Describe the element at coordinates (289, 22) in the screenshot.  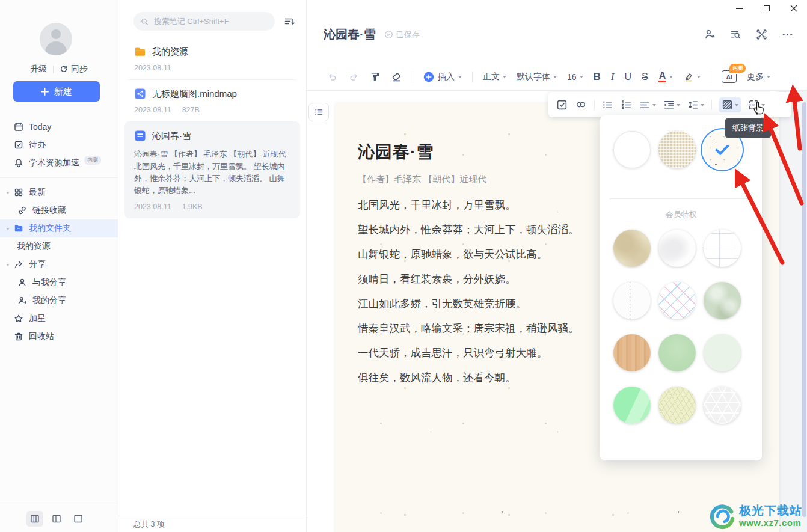
I see `sort-icon` at that location.